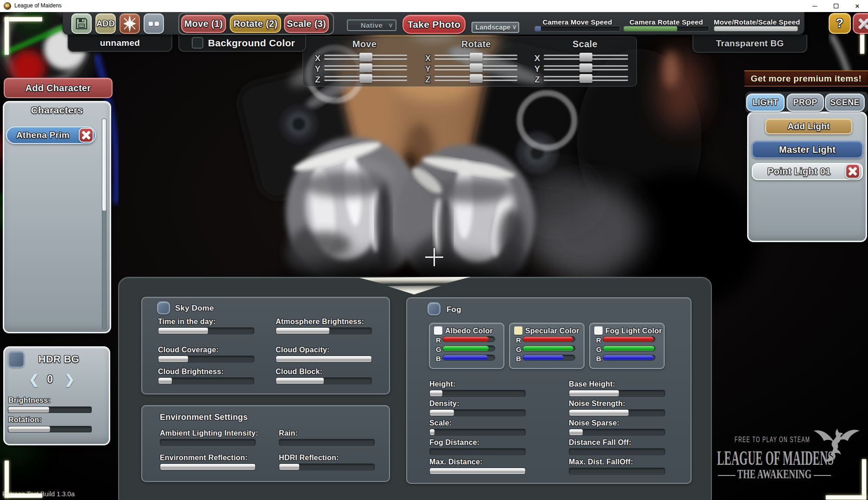  I want to click on premium-items-banner: Get more premium items!, so click(806, 79).